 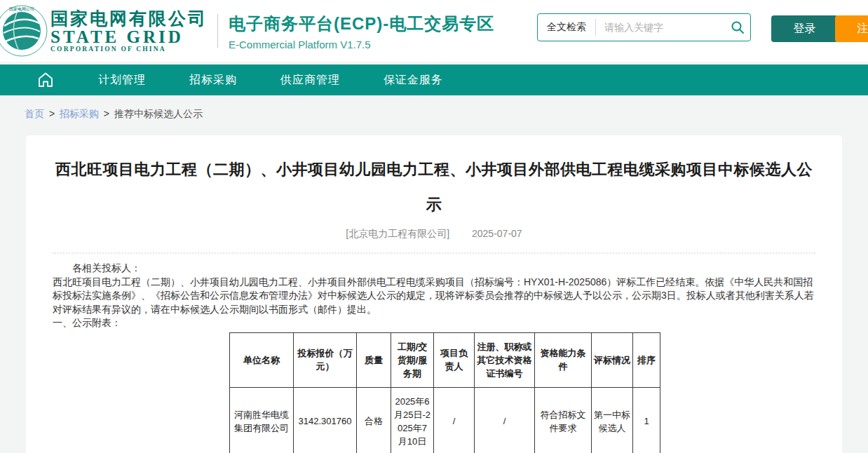 I want to click on page-title: 西北旺项目电力工程（二期）、小井项目幼儿园电力工程、小井项目外部供电工程电缆采购…, so click(x=434, y=187).